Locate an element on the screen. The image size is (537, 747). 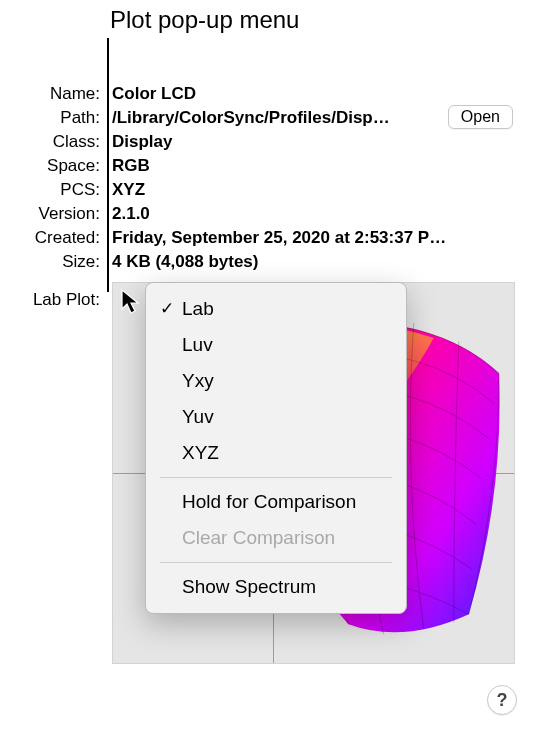
label-class: Class: is located at coordinates (61, 142).